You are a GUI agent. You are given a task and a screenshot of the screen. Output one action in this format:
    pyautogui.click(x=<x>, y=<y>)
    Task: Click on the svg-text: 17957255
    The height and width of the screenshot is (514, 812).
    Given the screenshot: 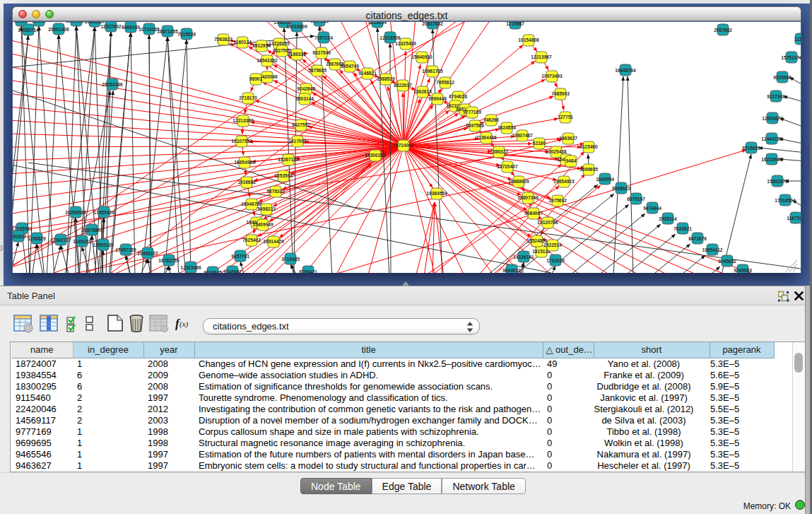 What is the action you would take?
    pyautogui.click(x=126, y=250)
    